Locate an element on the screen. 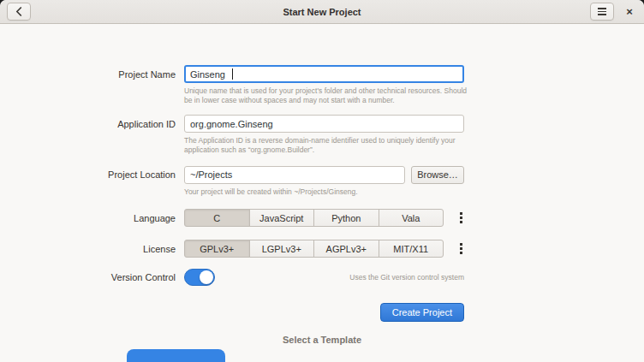 Image resolution: width=644 pixels, height=362 pixels. headerbar: Start New Project × is located at coordinates (322, 12).